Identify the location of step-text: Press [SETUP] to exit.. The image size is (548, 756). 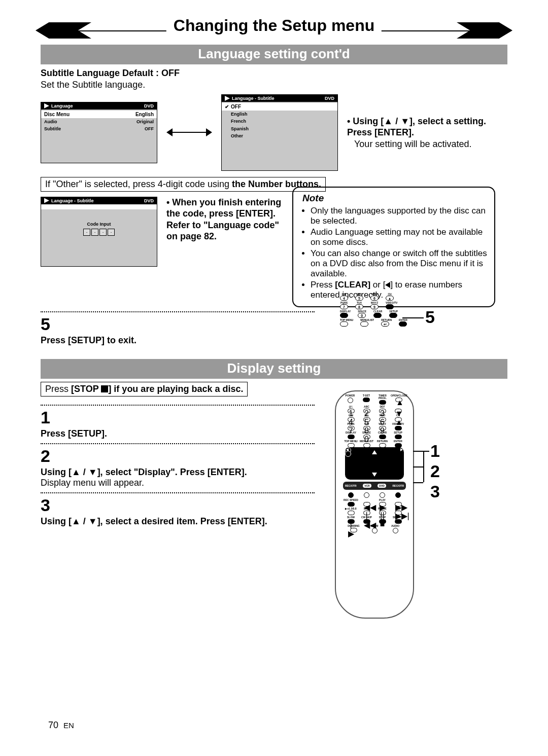
(274, 341).